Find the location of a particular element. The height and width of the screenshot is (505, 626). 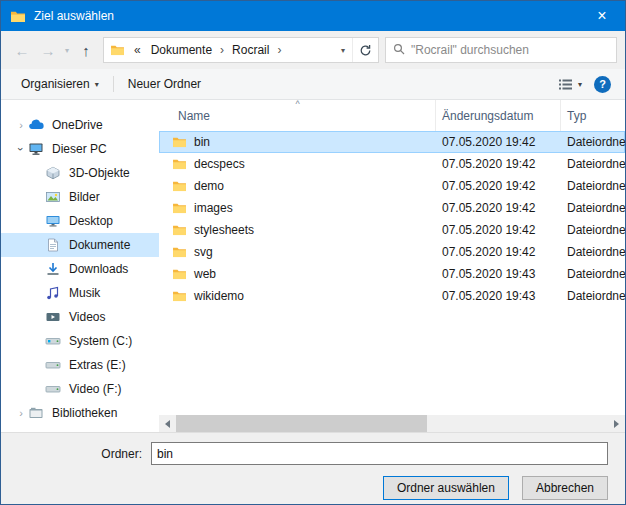

sidebar-item-extras-e: Extras (E:) is located at coordinates (80, 365).